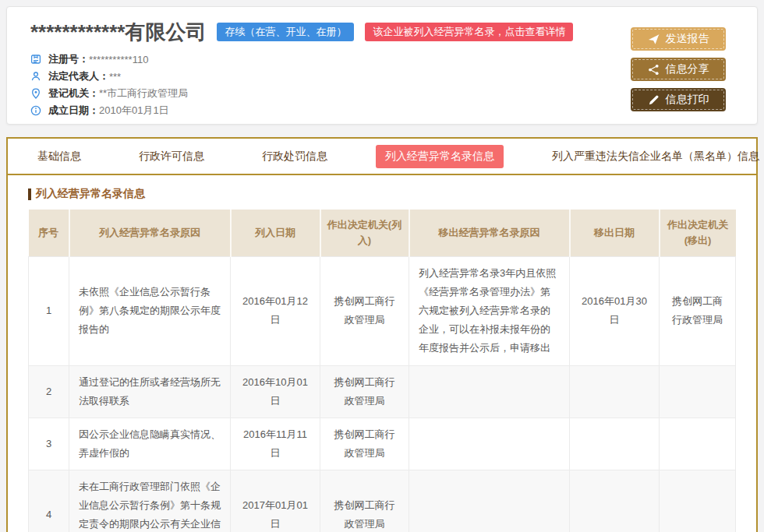 Image resolution: width=764 pixels, height=532 pixels. I want to click on action-button-label: 信息打印, so click(688, 100).